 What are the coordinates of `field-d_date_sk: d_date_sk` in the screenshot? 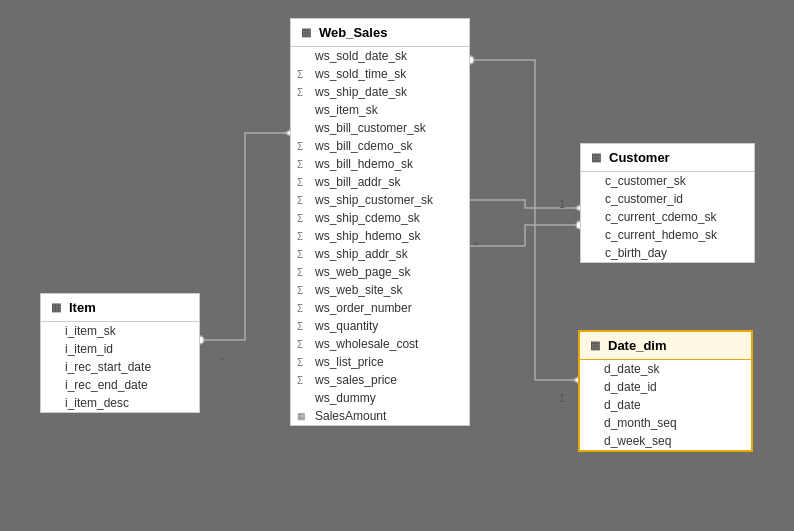 It's located at (666, 369).